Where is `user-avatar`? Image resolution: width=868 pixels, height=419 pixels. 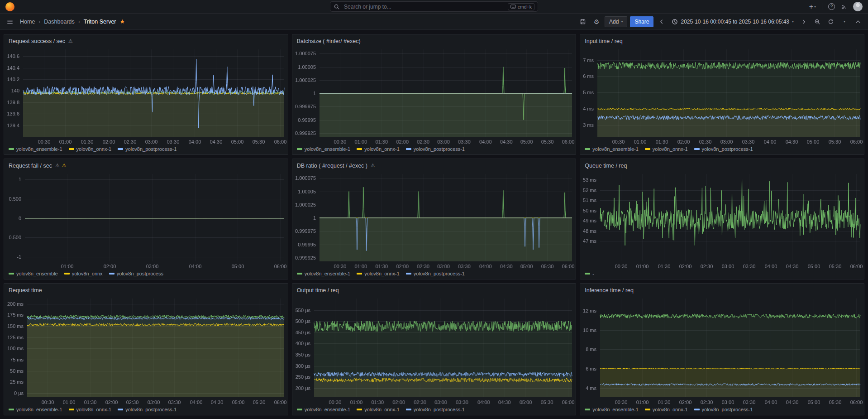 user-avatar is located at coordinates (858, 6).